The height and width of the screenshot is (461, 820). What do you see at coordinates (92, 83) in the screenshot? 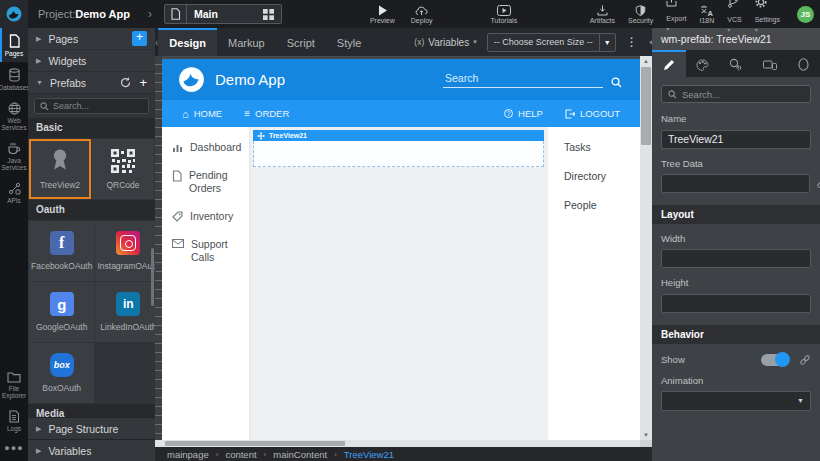
I see `accordion-prefabs: ▼ Prefabs +` at bounding box center [92, 83].